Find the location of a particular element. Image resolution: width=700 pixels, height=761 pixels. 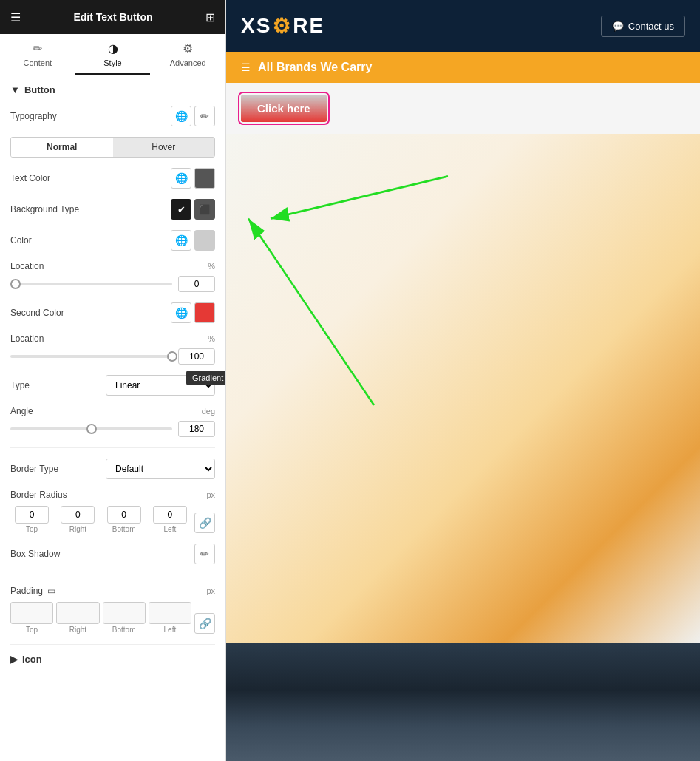

radius-right-wrap: Right is located at coordinates (78, 519).